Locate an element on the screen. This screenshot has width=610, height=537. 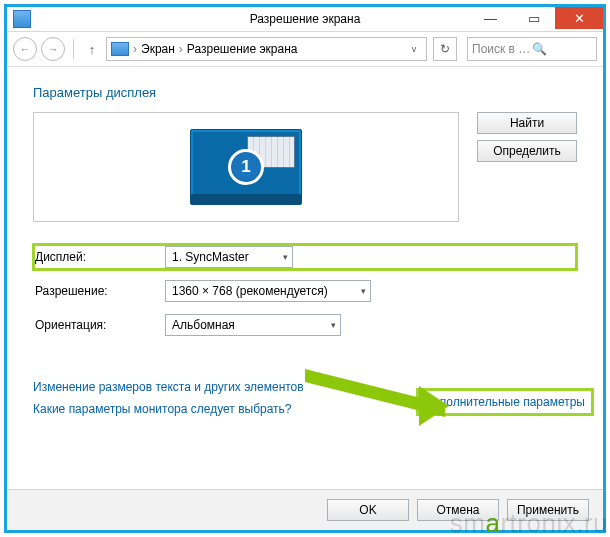
monitor-thumbnail: 1 is located at coordinates (246, 167).